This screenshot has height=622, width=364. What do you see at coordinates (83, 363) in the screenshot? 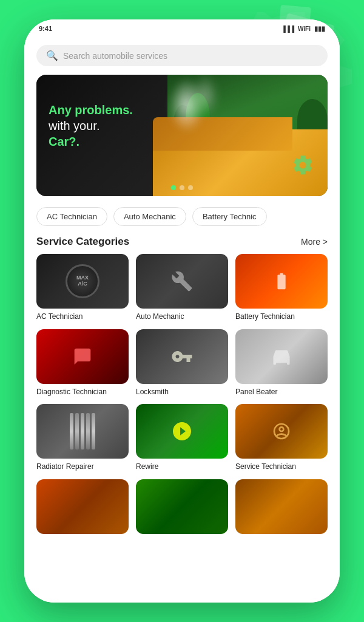
I see `service-card-diagnostic: Diagnostic Technician` at bounding box center [83, 363].